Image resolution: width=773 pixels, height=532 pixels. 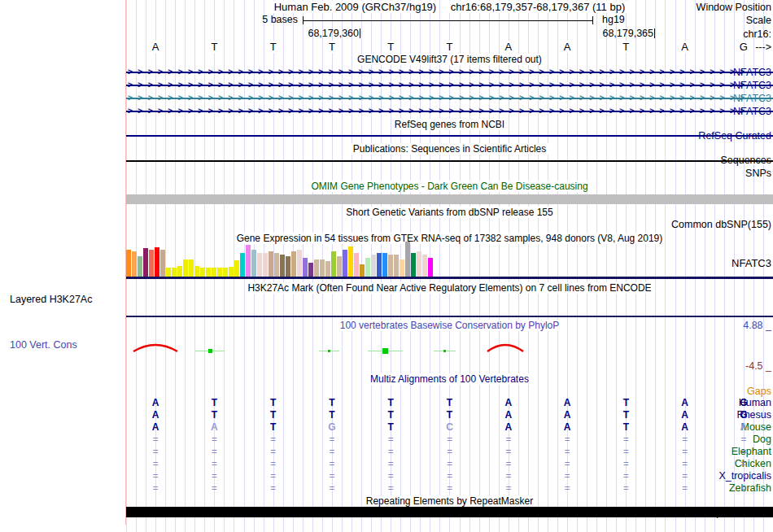 What do you see at coordinates (449, 136) in the screenshot?
I see `refseq-gene-bar` at bounding box center [449, 136].